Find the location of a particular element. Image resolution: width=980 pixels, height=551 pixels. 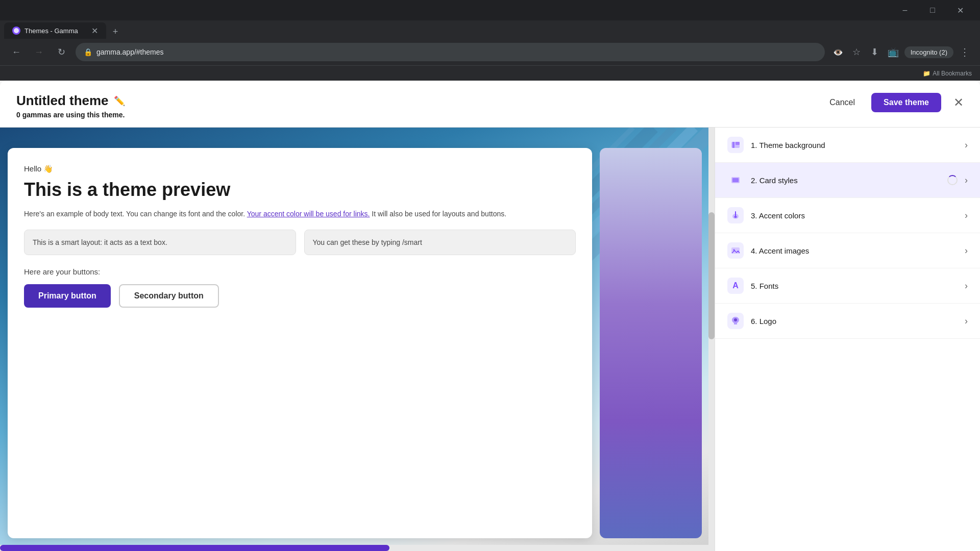

menu-icon: ⋮ is located at coordinates (965, 52).